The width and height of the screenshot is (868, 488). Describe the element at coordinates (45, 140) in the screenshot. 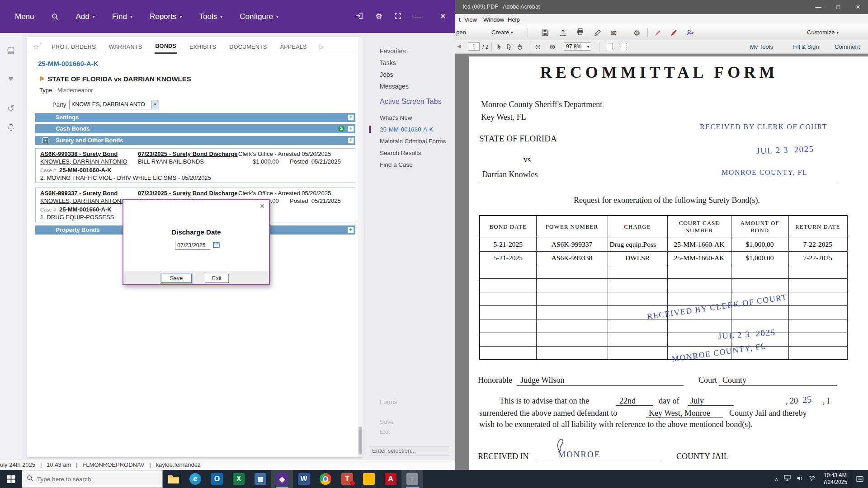

I see `collapse-arrow-icon: ▼` at that location.